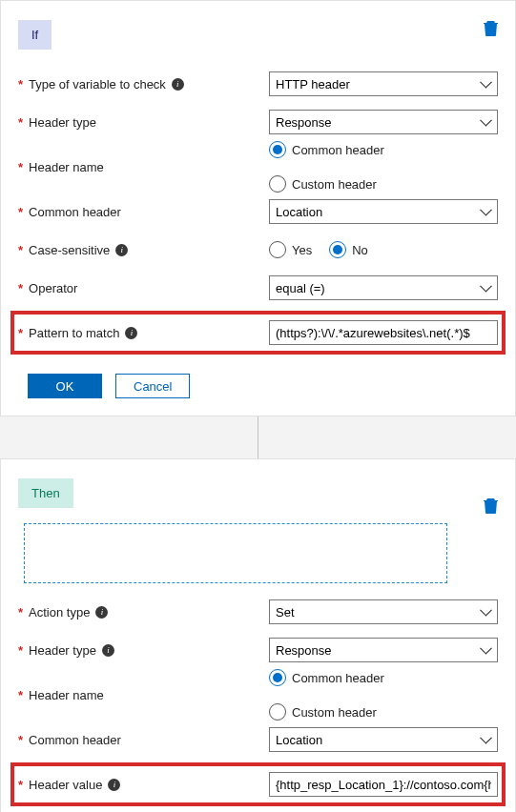 Image resolution: width=516 pixels, height=812 pixels. I want to click on then-tag: Then, so click(46, 494).